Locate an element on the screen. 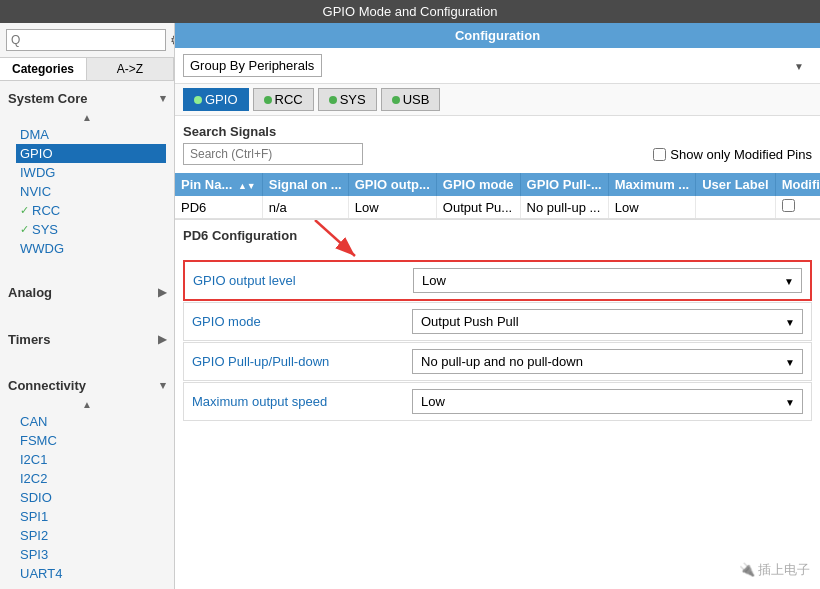 This screenshot has height=589, width=820. select-wrapper-pull: No pull-up and no pull-down ▼ is located at coordinates (608, 362).